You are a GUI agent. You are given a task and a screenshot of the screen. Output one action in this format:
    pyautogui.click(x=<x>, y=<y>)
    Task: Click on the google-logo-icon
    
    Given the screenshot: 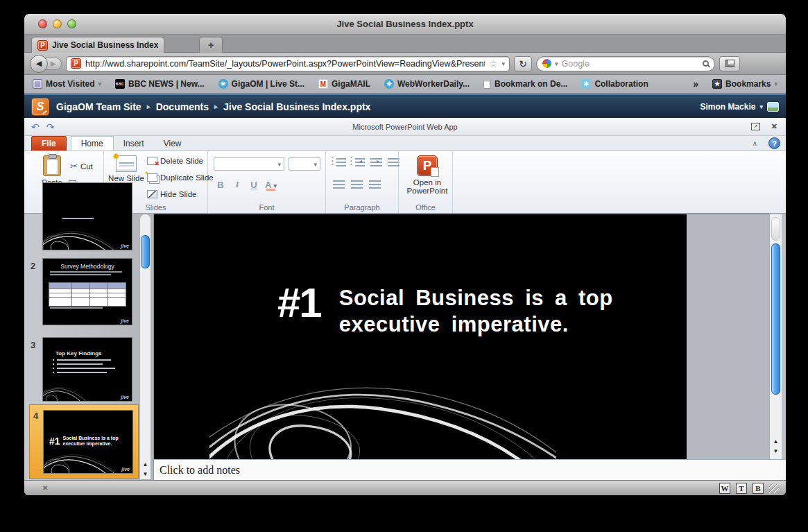 What is the action you would take?
    pyautogui.click(x=547, y=64)
    